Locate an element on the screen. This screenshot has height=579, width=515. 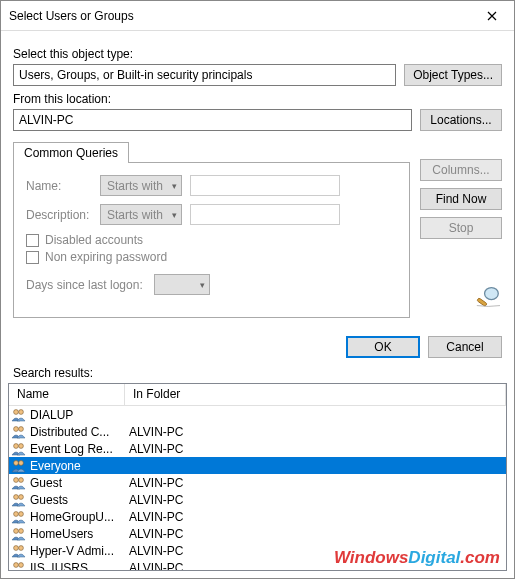
row-name: Guests is located at coordinates (49, 500).